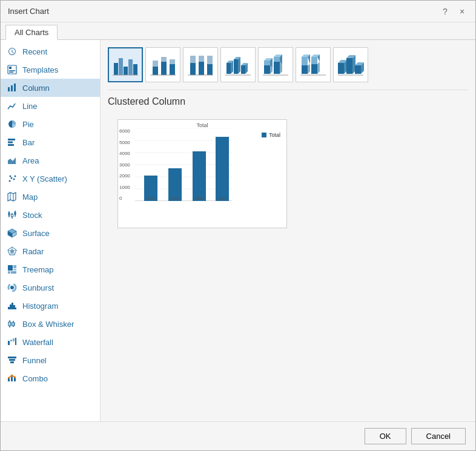 The image size is (476, 451). I want to click on tab-all-charts: All Charts, so click(31, 33).